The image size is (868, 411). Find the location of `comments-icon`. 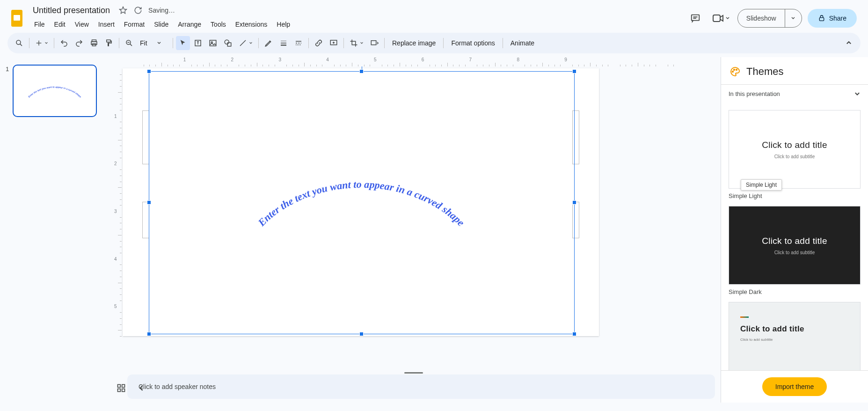

comments-icon is located at coordinates (695, 18).